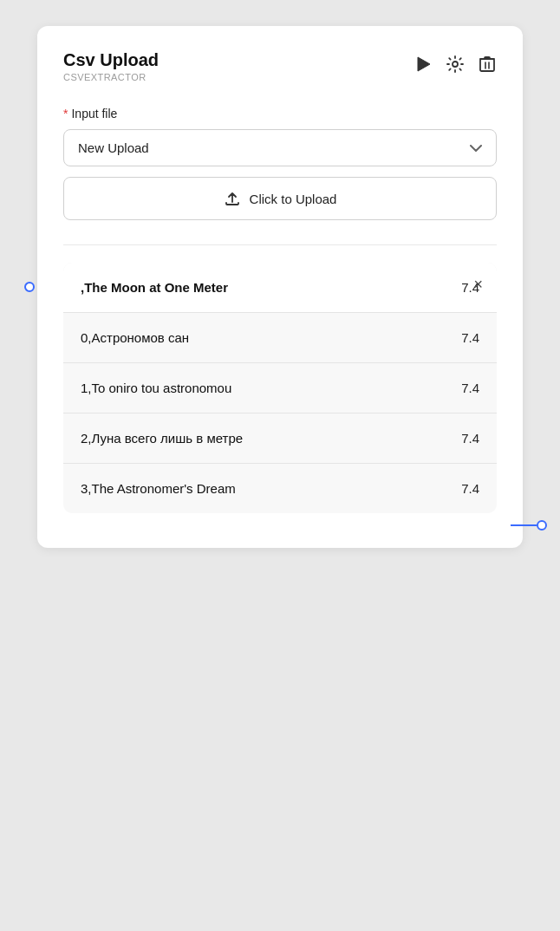  I want to click on row-label-2: 1,To oniro tou astronomou, so click(156, 388).